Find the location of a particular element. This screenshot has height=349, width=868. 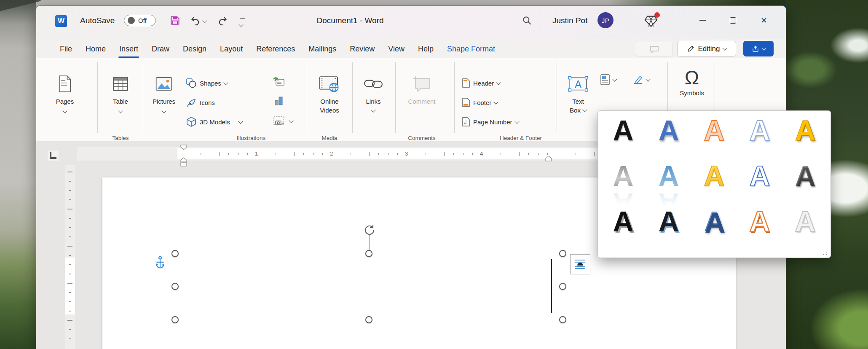

shapes-button: Shapes is located at coordinates (206, 83).